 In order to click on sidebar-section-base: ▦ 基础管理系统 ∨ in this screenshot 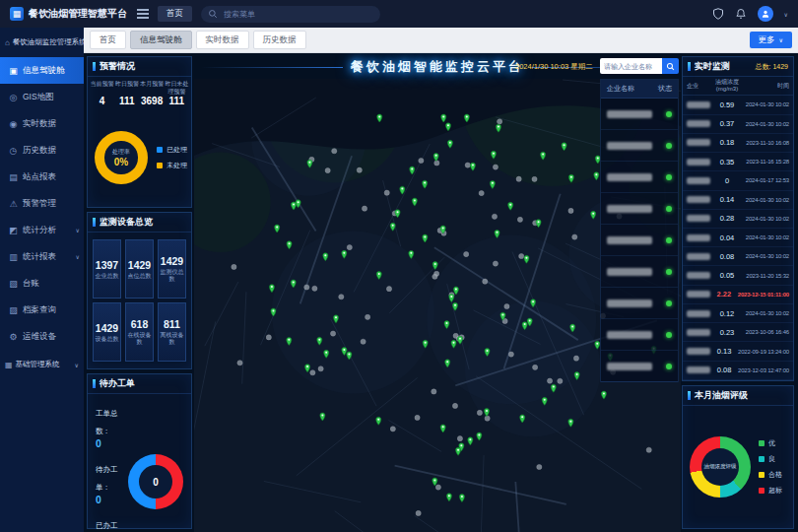, I will do `click(41, 365)`.